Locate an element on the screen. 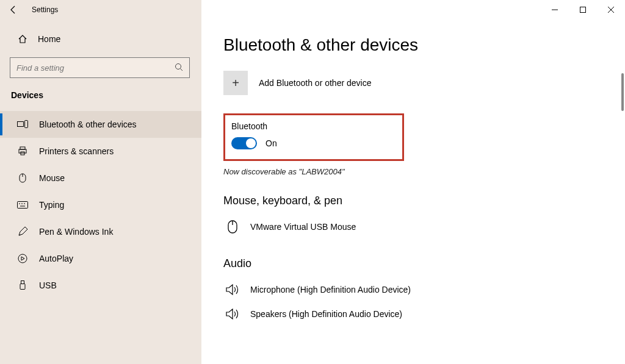 The image size is (625, 364). search-box is located at coordinates (100, 68).